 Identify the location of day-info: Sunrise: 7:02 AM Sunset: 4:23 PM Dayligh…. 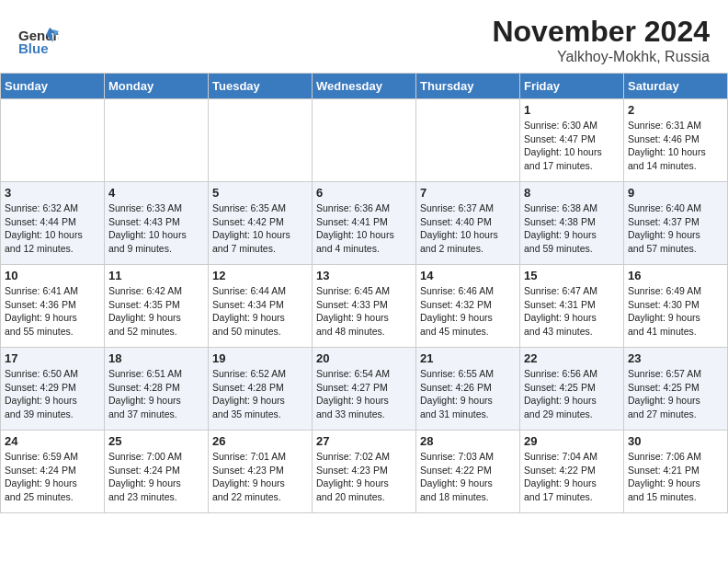
(364, 477).